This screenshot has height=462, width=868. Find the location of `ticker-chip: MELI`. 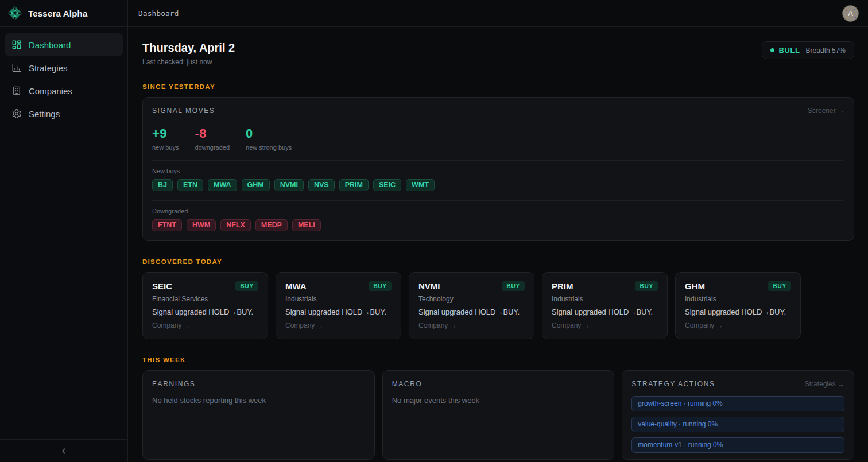

ticker-chip: MELI is located at coordinates (307, 225).